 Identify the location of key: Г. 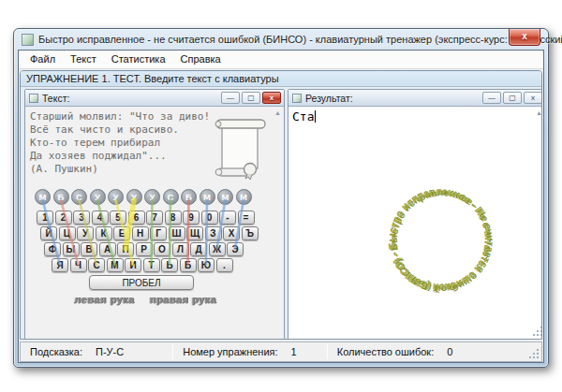
(158, 234).